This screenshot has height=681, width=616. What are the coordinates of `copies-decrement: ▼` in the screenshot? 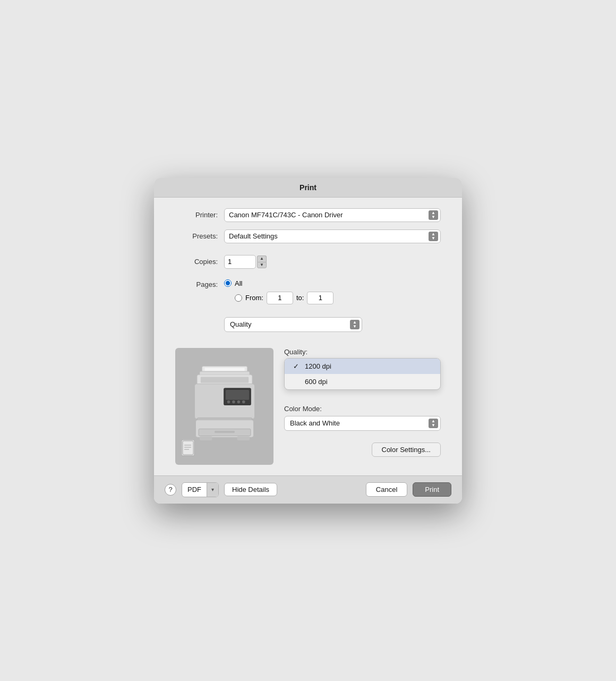 It's located at (262, 265).